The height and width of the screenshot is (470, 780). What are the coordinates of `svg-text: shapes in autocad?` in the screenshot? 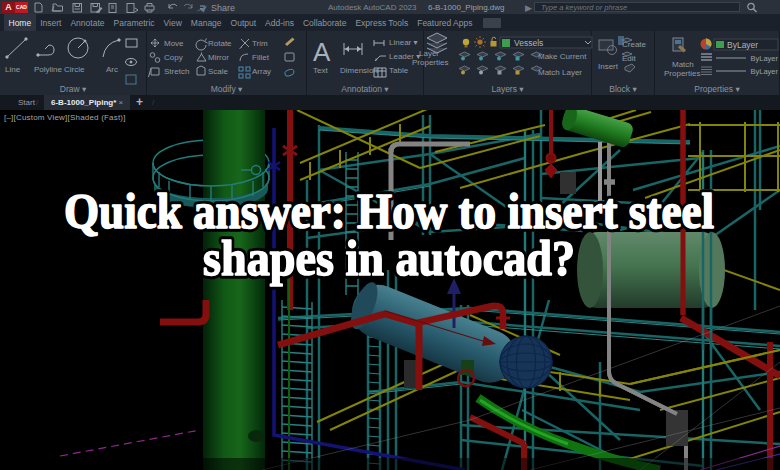 It's located at (389, 258).